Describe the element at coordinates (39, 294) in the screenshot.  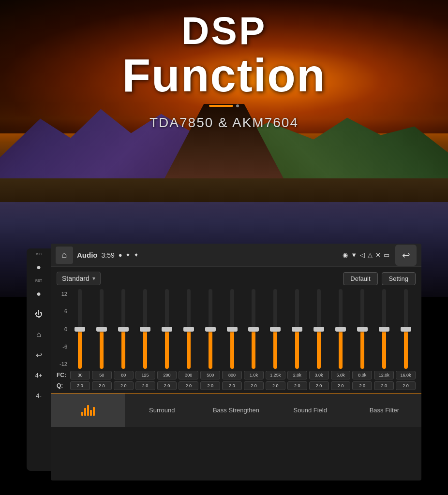
I see `rst-button: ●` at that location.